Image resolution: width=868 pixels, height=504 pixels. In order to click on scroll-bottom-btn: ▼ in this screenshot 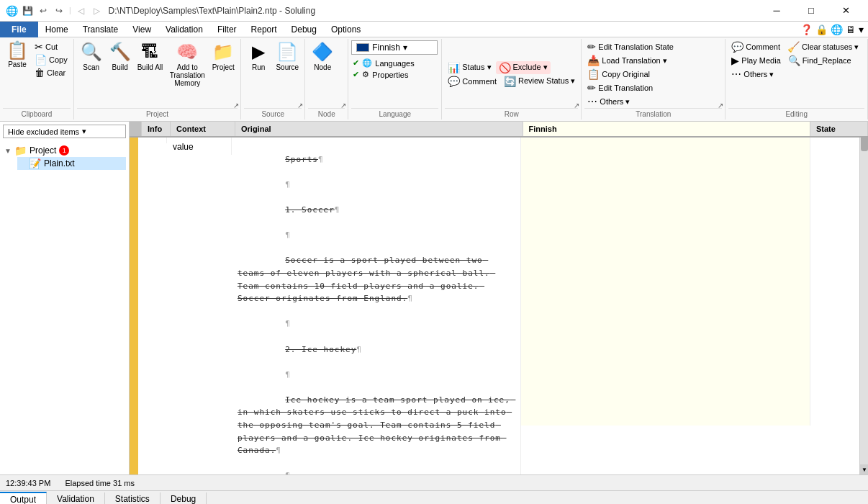, I will do `click(864, 469)`.